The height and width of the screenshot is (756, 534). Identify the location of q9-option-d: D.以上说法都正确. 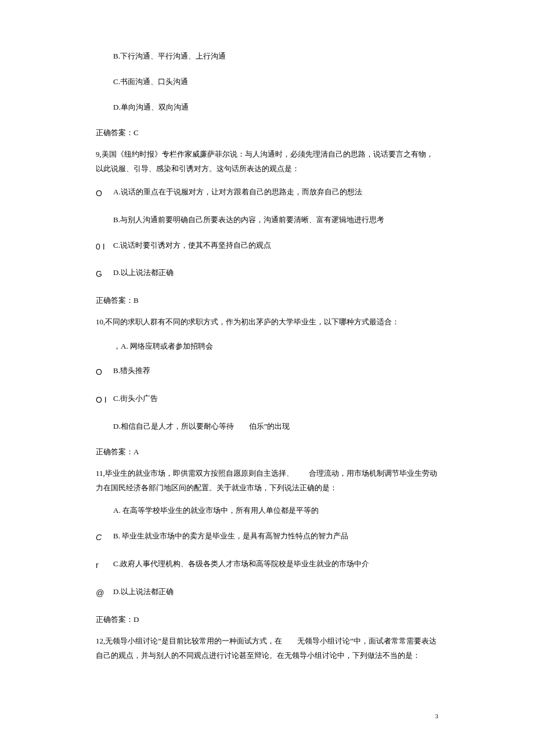
(276, 273).